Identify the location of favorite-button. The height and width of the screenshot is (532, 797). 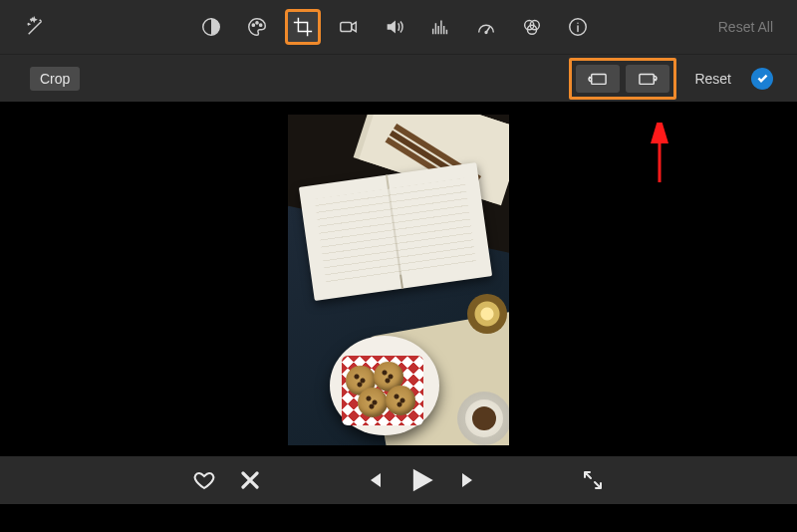
(204, 480).